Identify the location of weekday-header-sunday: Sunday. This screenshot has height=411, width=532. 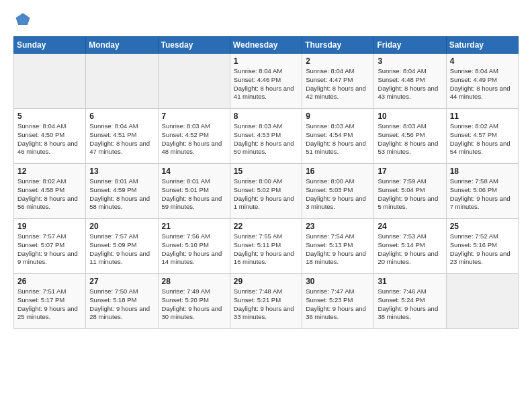
(50, 46).